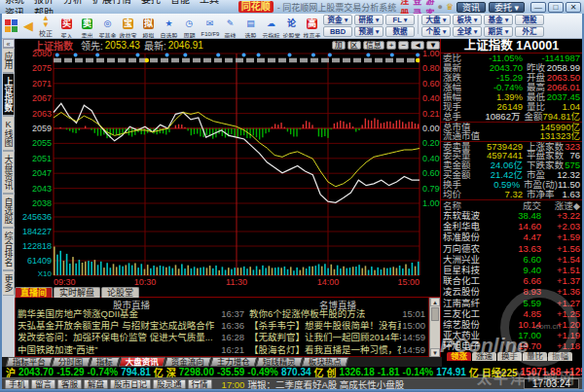 This screenshot has height=392, width=584. What do you see at coordinates (556, 8) in the screenshot?
I see `maximize-button: □` at bounding box center [556, 8].